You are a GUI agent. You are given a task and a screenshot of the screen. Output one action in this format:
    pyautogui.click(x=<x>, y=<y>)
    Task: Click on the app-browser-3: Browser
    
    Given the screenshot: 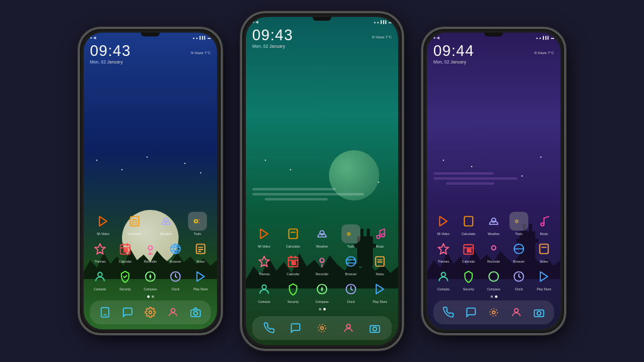 What is the action you would take?
    pyautogui.click(x=519, y=251)
    